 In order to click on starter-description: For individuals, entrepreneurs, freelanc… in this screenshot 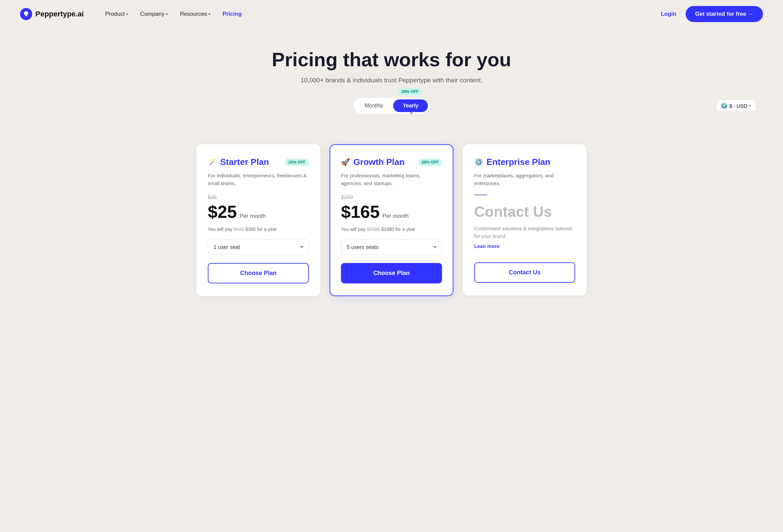, I will do `click(258, 179)`.